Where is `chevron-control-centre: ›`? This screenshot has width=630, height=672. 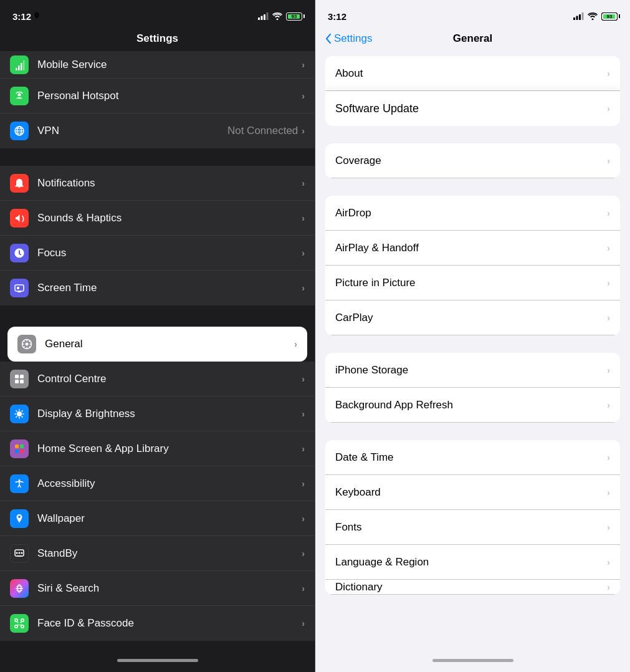 chevron-control-centre: › is located at coordinates (303, 379).